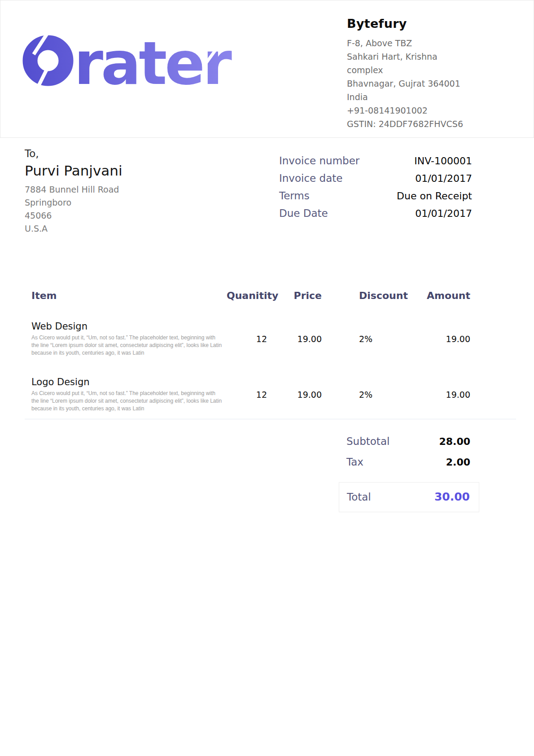  What do you see at coordinates (294, 295) in the screenshot?
I see `header-price: Price` at bounding box center [294, 295].